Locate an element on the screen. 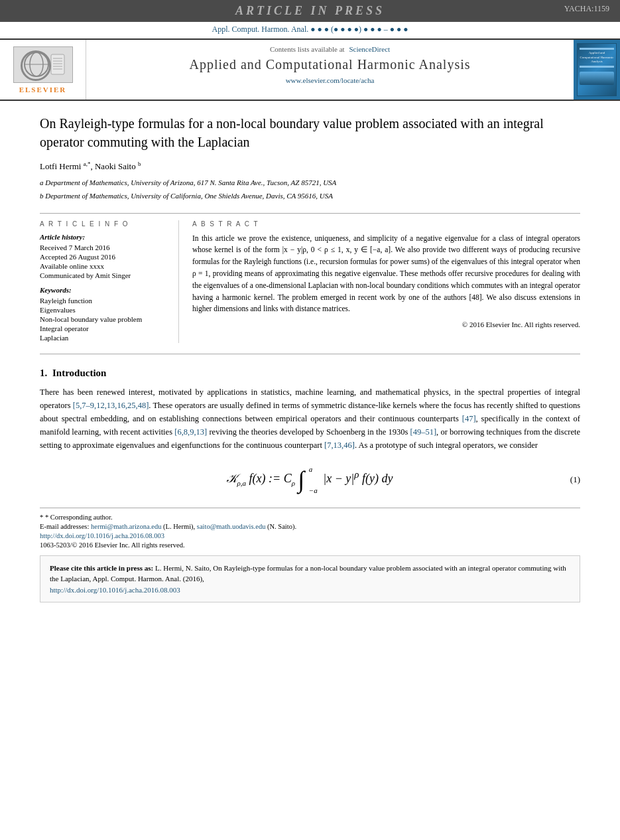  email-saito: saito@math.uodavis.edu is located at coordinates (231, 527).